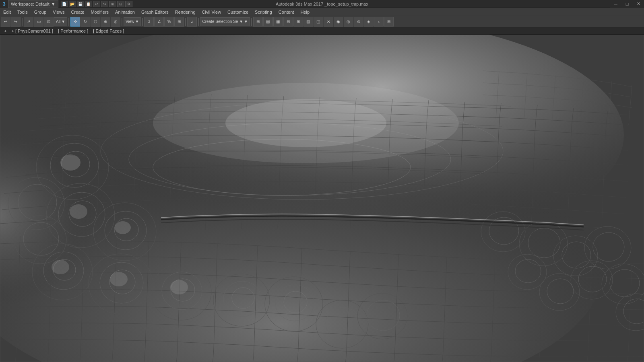 Image resolution: width=644 pixels, height=362 pixels. Describe the element at coordinates (616, 4) in the screenshot. I see `minimize-button: ─` at that location.